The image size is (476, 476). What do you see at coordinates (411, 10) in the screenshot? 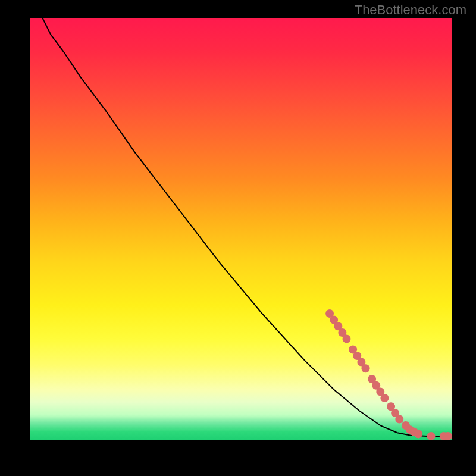
I see `watermark-text: TheBottleneck.com` at bounding box center [411, 10].